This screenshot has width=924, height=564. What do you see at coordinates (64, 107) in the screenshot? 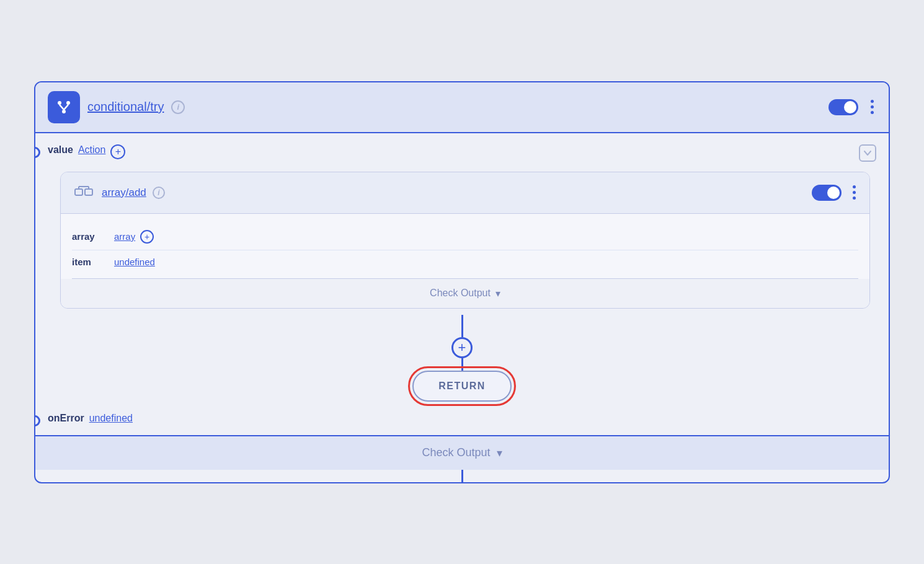
I see `workflow-icon-box` at bounding box center [64, 107].